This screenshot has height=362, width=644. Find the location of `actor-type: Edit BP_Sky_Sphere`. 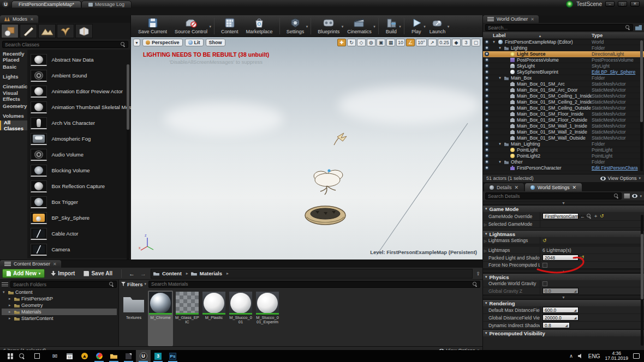

actor-type: Edit BP_Sky_Sphere is located at coordinates (618, 72).